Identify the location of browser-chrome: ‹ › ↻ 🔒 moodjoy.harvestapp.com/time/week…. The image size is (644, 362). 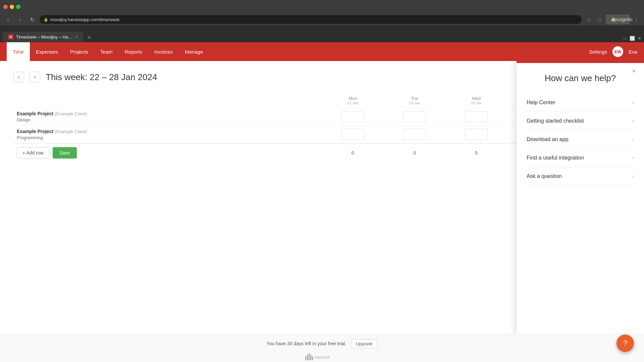
(322, 15).